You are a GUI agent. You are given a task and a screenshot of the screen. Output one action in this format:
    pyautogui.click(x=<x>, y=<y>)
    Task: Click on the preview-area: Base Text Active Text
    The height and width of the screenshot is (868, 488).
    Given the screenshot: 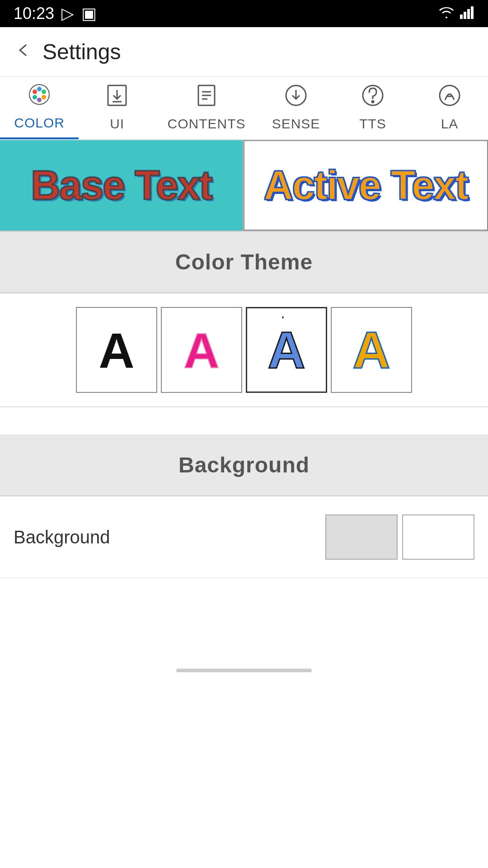 What is the action you would take?
    pyautogui.click(x=244, y=186)
    